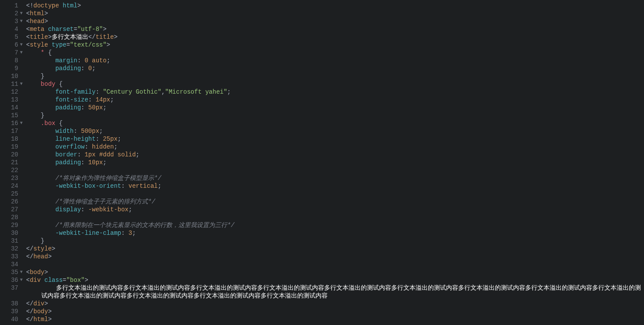  I want to click on code-line: <style type="text/css">, so click(335, 45).